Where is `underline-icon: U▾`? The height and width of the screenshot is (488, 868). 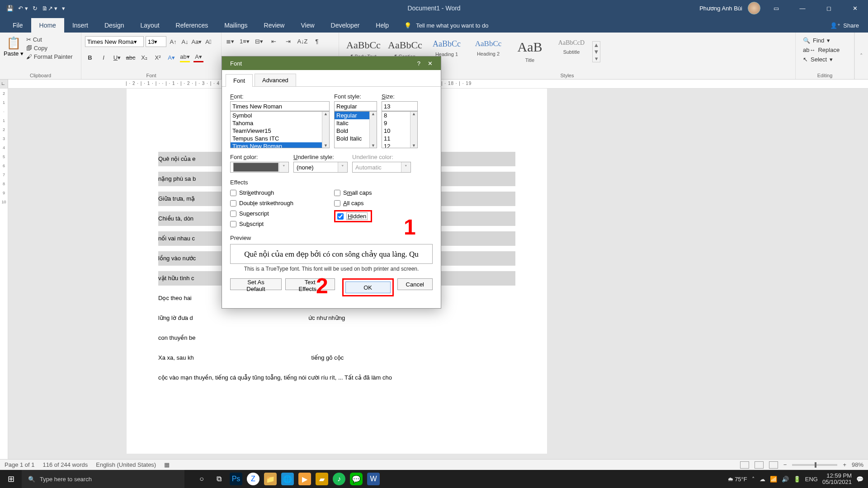
underline-icon: U▾ is located at coordinates (117, 57).